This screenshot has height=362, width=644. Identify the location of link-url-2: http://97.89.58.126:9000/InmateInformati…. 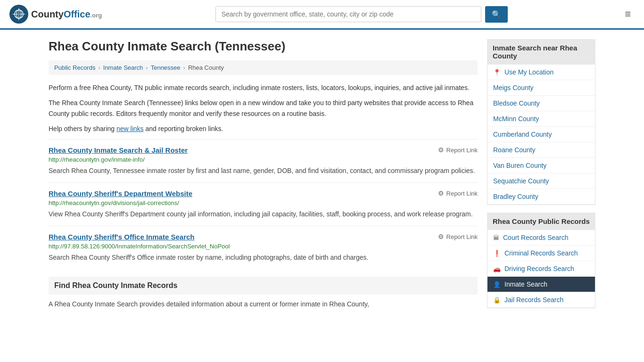
(263, 246).